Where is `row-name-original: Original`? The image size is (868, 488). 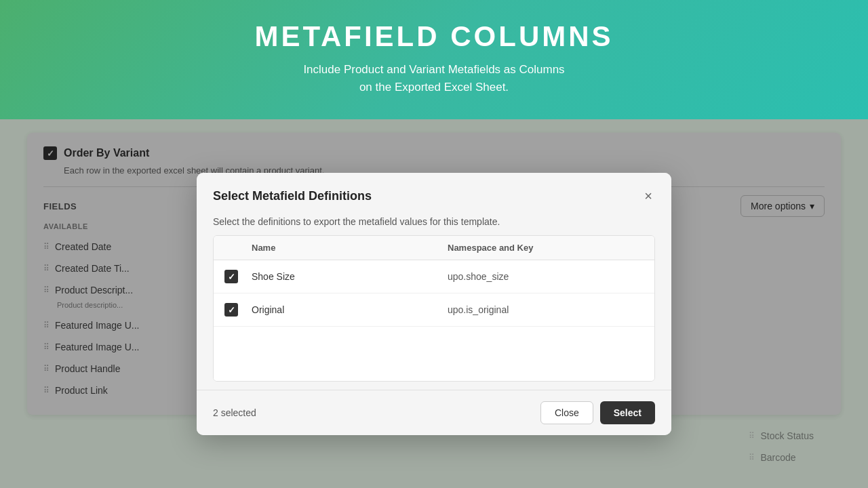
row-name-original: Original is located at coordinates (350, 310).